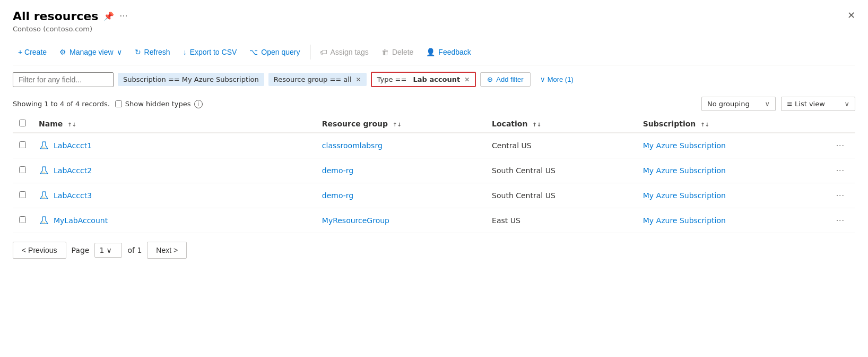  I want to click on export-csv-button: ↓ Export to CSV, so click(210, 52).